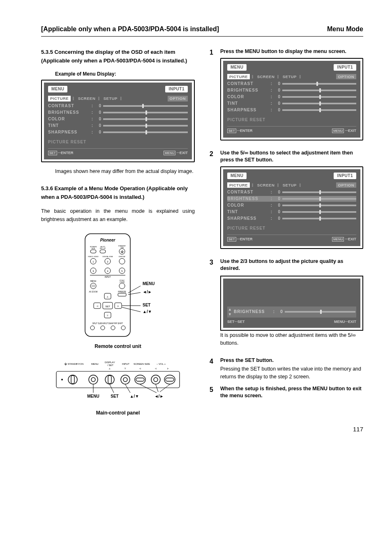 Image resolution: width=392 pixels, height=555 pixels. Describe the element at coordinates (287, 157) in the screenshot. I see `step-lead: Use the 5/∞ buttons to select the adjust…` at that location.